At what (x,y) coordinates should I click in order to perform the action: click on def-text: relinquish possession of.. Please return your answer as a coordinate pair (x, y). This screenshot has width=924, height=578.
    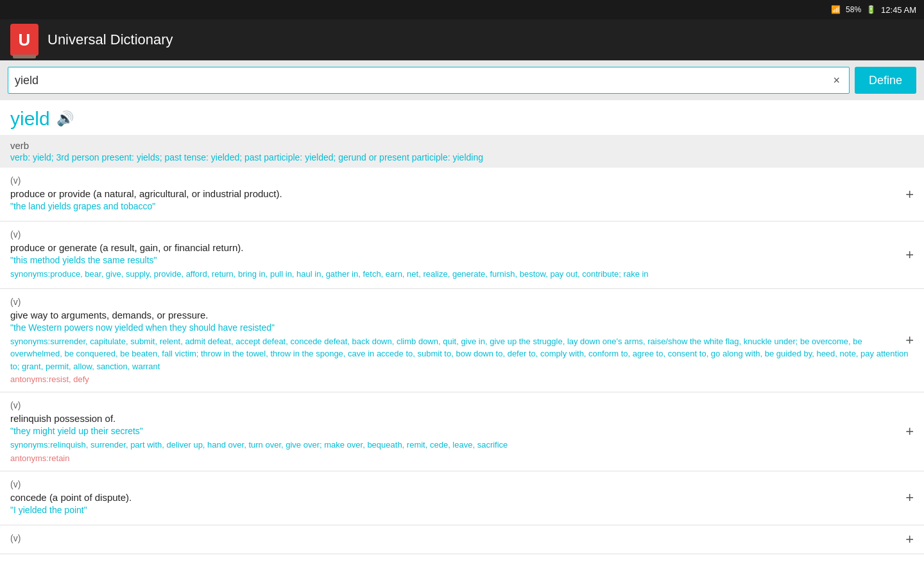
    Looking at the image, I should click on (462, 419).